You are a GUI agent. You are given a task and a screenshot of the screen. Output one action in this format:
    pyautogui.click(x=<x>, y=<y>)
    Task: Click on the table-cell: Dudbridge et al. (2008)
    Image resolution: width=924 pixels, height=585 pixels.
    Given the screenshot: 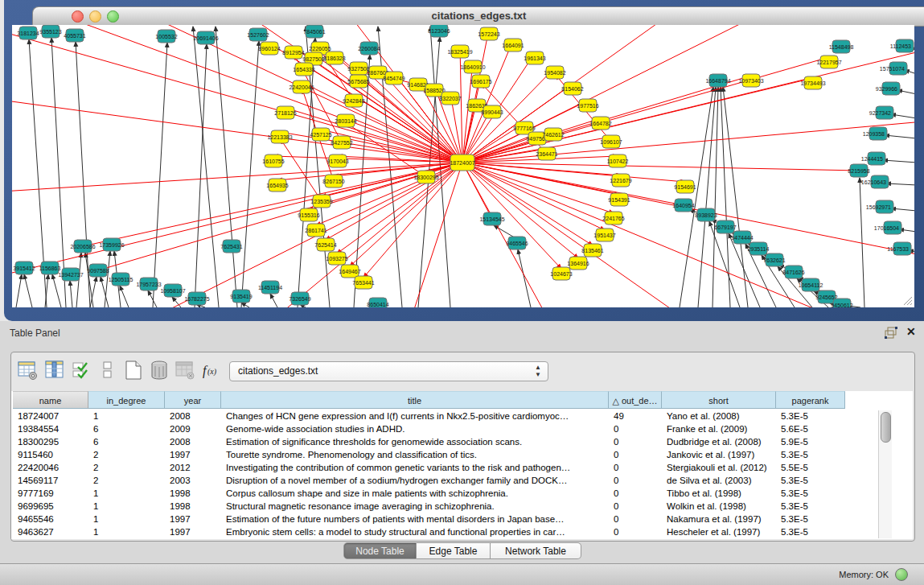 What is the action you would take?
    pyautogui.click(x=719, y=442)
    